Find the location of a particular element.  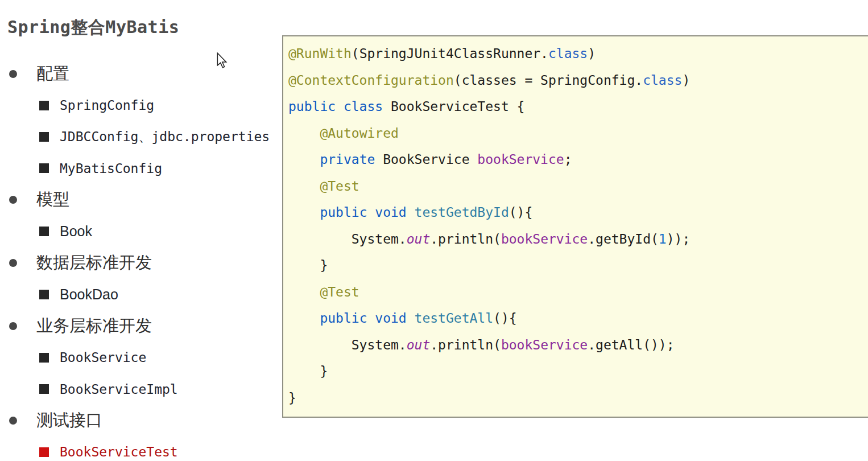

outline-label: BookServiceTest is located at coordinates (89, 452).